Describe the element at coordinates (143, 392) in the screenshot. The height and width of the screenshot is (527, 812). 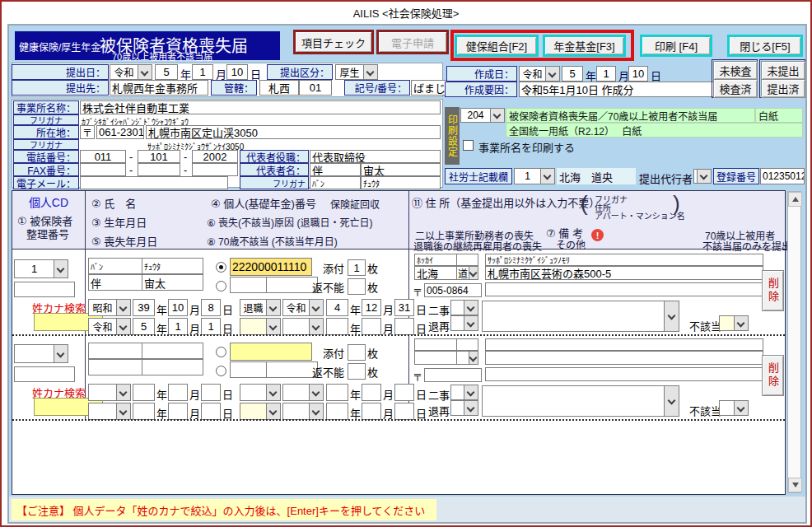
I see `birth-year-field` at that location.